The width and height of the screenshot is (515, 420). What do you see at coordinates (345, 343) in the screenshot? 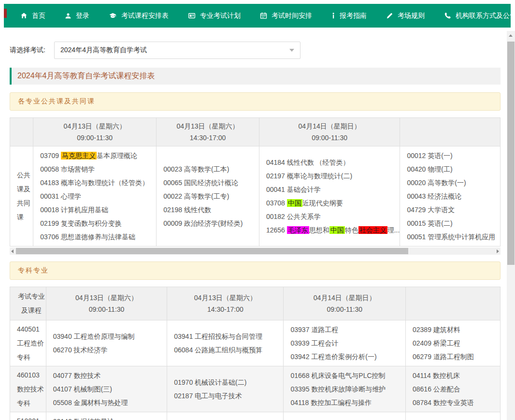
I see `courses-cell: 03937 道路工程03939 工程会计03942 工程造价案例分析(一)` at bounding box center [345, 343].